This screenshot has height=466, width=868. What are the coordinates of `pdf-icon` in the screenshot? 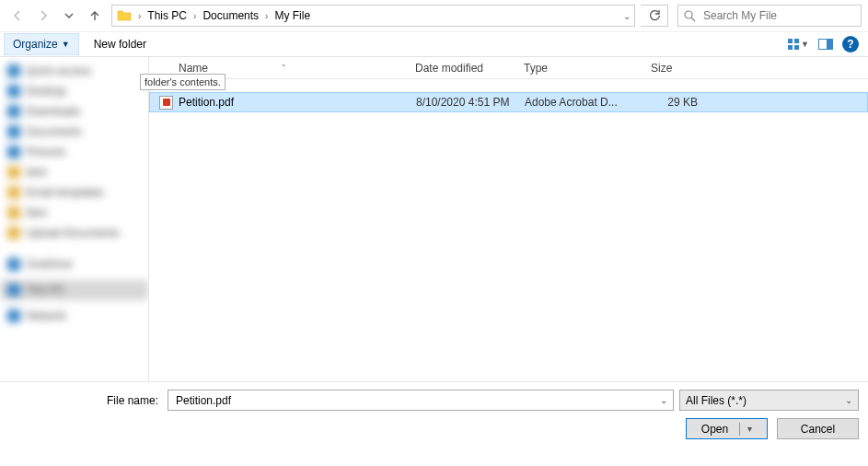 It's located at (166, 103).